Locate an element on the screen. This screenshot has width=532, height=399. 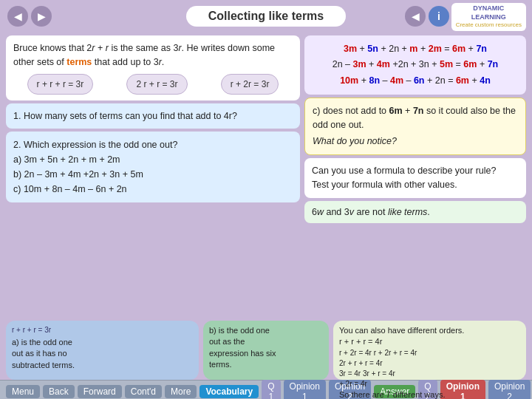
menu-button: Menu is located at coordinates (23, 392).